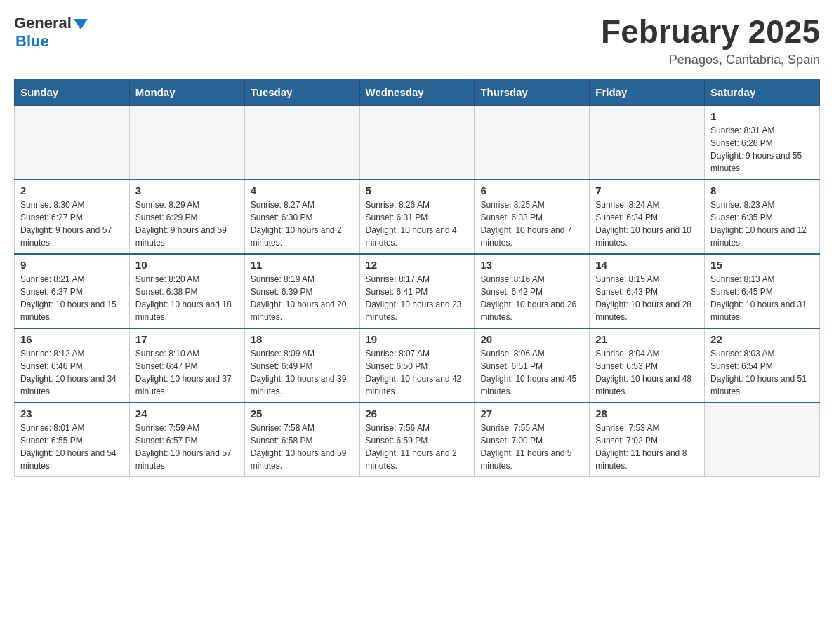  I want to click on day-number: 8, so click(762, 191).